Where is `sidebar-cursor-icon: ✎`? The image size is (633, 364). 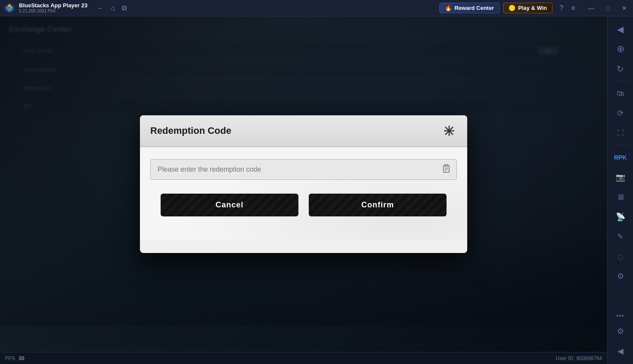
sidebar-cursor-icon: ✎ is located at coordinates (620, 237).